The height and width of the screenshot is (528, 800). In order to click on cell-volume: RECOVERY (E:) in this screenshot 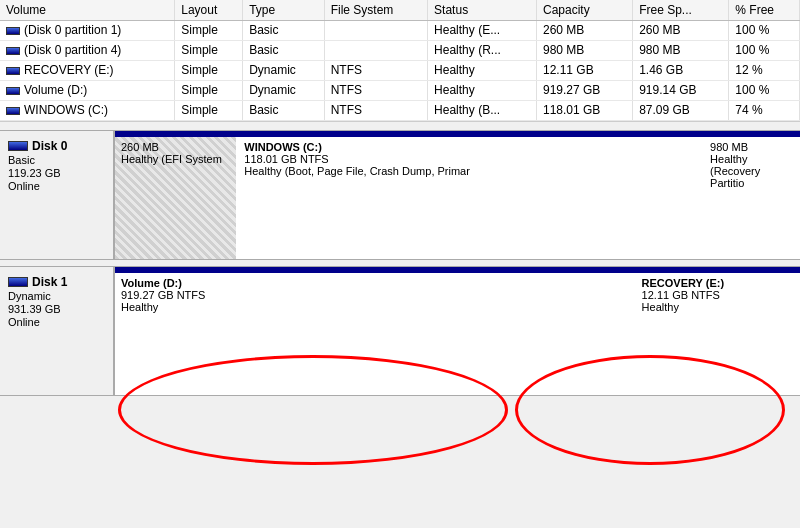, I will do `click(88, 70)`.